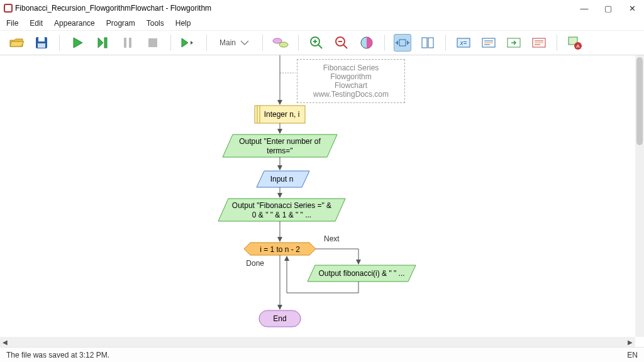 The height and width of the screenshot is (362, 644). What do you see at coordinates (279, 319) in the screenshot?
I see `svg-text: End` at bounding box center [279, 319].